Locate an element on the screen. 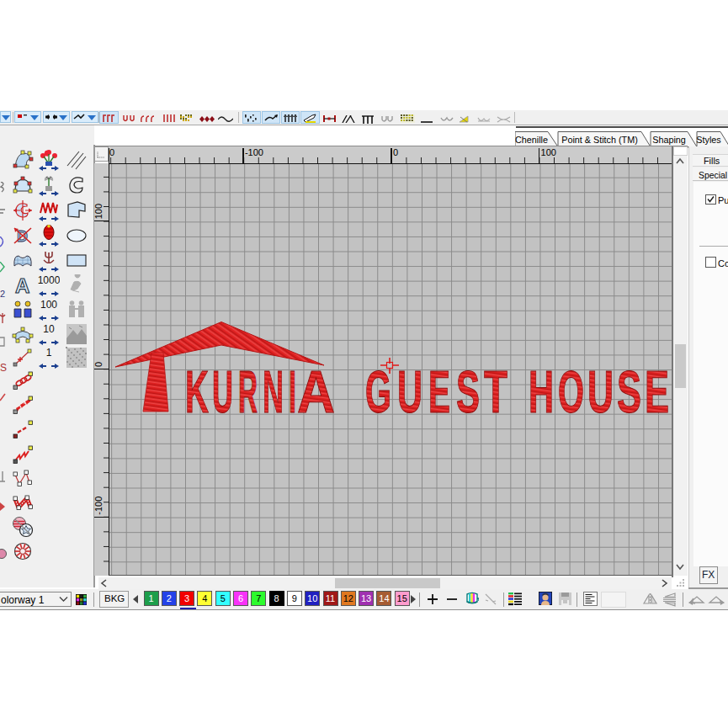  svg-text: O is located at coordinates (571, 392).